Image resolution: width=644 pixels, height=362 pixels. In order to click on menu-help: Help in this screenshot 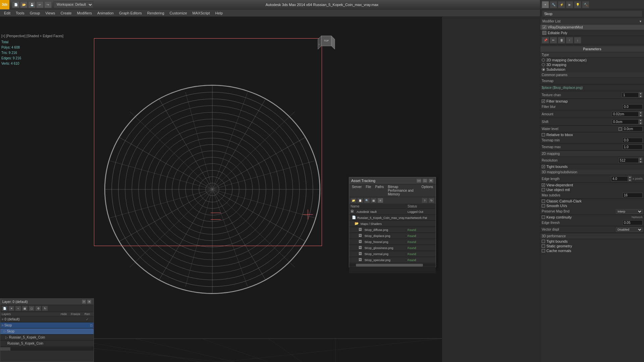, I will do `click(219, 13)`.